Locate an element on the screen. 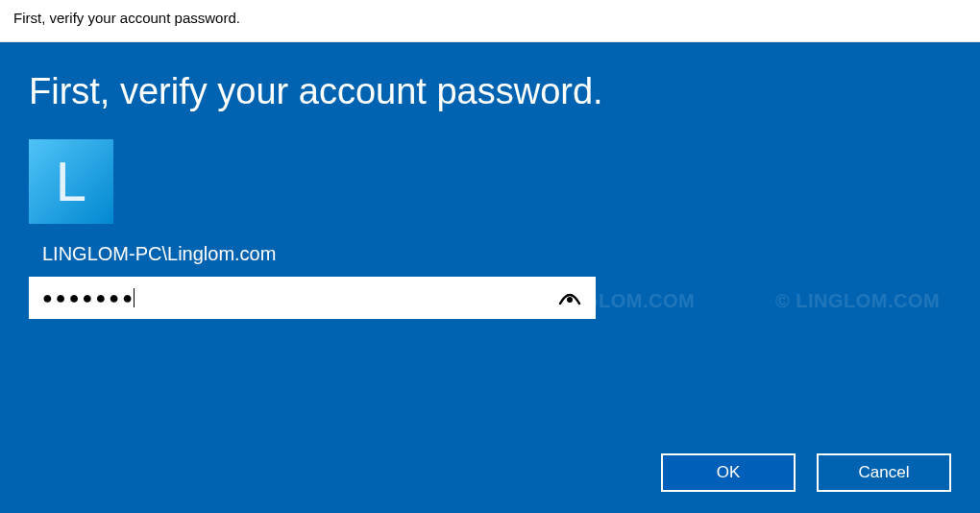 Image resolution: width=980 pixels, height=513 pixels. title-bar: First, verify your account password. is located at coordinates (490, 21).